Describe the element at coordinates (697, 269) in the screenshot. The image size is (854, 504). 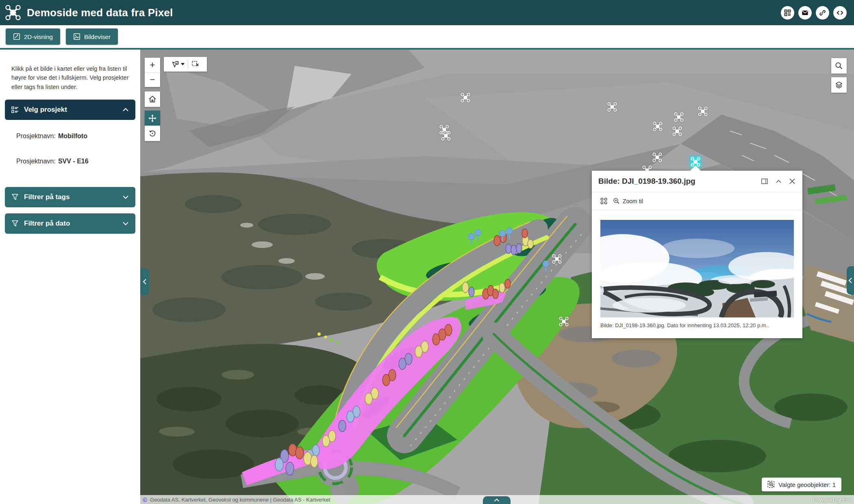
I see `panorama-image` at that location.